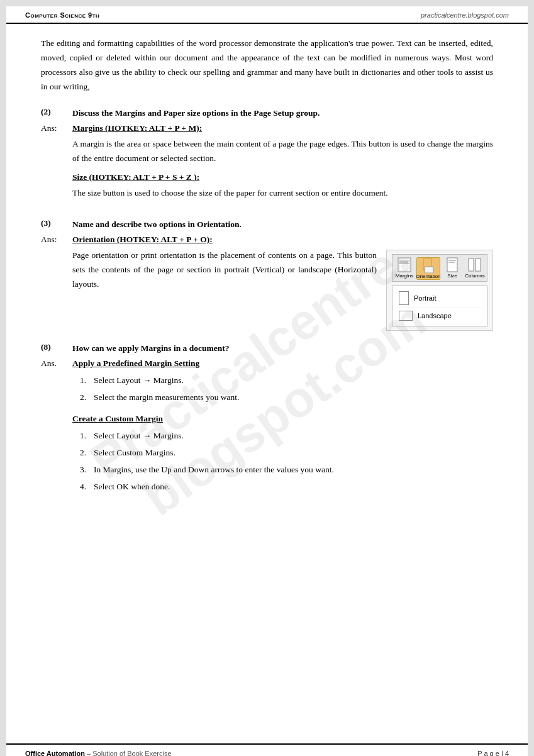 Image resolution: width=534 pixels, height=756 pixels. Describe the element at coordinates (267, 15) in the screenshot. I see `page-header: Computer Science 9th practicalcentre.blo…` at that location.